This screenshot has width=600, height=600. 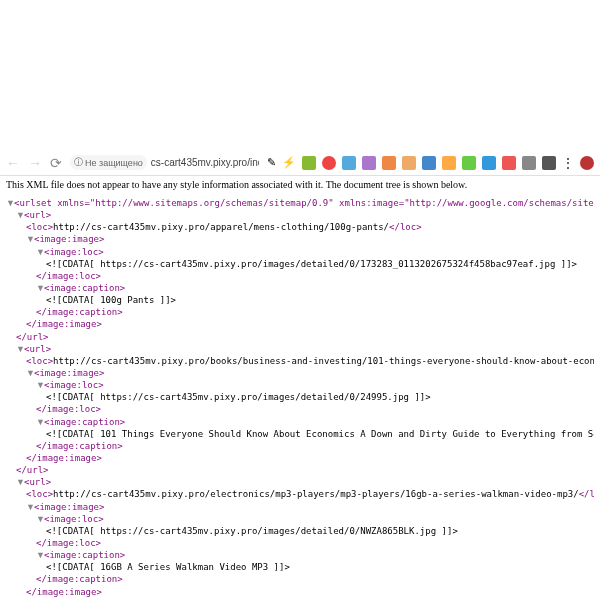 I want to click on info-icon: ⓘ, so click(x=78, y=162).